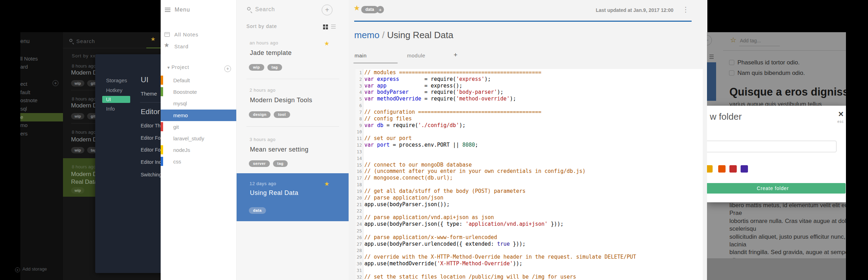  Describe the element at coordinates (370, 10) in the screenshot. I see `note-tag-badge: data` at that location.